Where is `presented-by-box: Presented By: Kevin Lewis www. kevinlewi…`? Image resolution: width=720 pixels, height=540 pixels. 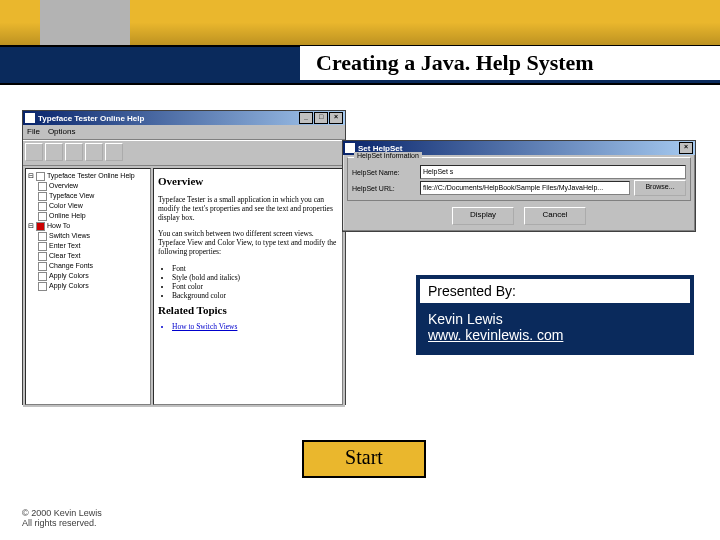
presented-by-box: Presented By: Kevin Lewis www. kevinlewi… is located at coordinates (555, 315).